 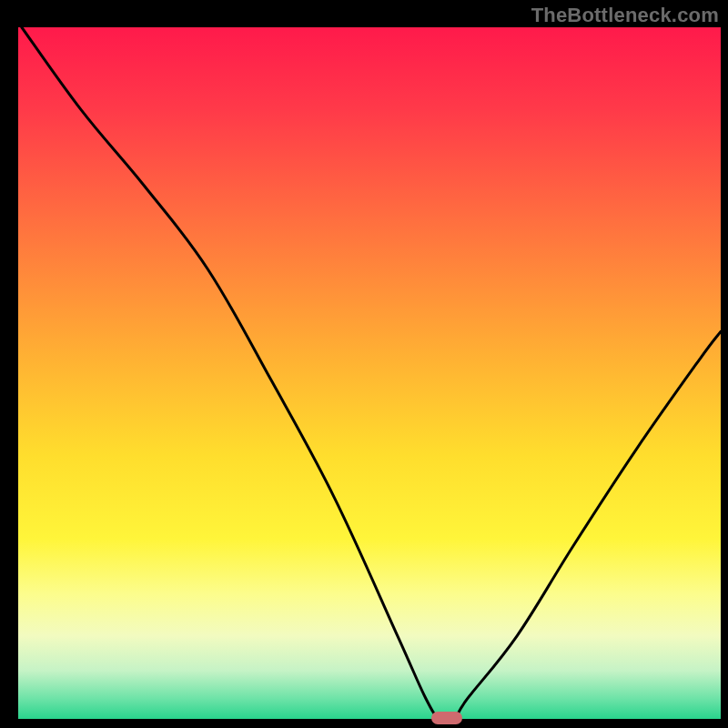 What do you see at coordinates (625, 15) in the screenshot?
I see `watermark-text: TheBottleneck.com` at bounding box center [625, 15].